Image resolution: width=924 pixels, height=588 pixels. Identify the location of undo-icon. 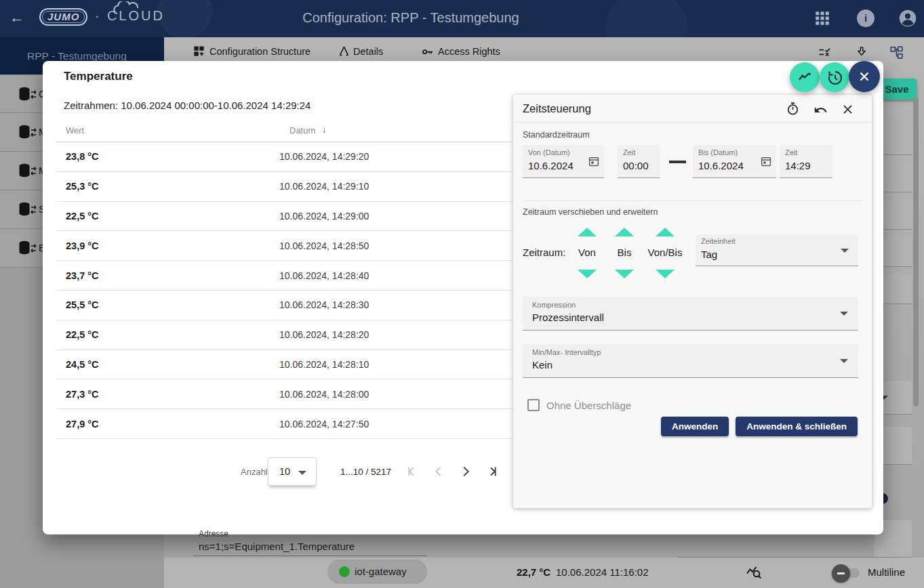
(820, 110).